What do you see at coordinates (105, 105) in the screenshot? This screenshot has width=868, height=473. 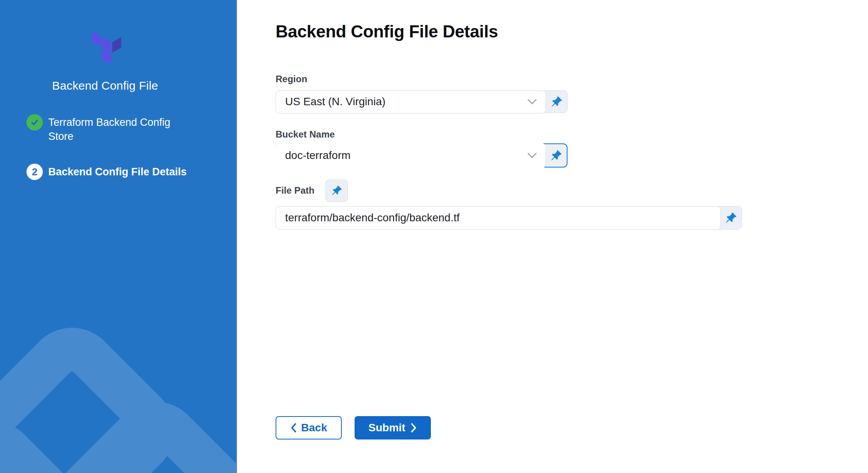 I see `sidebar-content: Backend Config File Terraform Backend Co…` at bounding box center [105, 105].